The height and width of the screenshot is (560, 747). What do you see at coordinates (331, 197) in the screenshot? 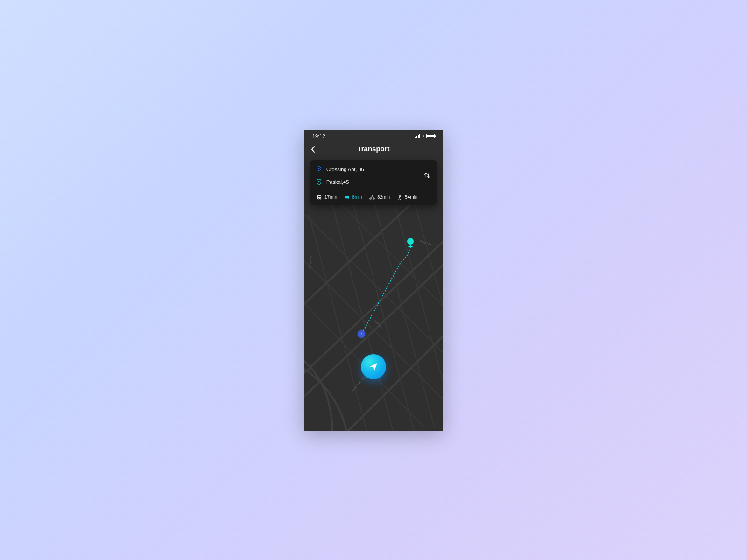
I see `mode-transit-duration: 17min` at bounding box center [331, 197].